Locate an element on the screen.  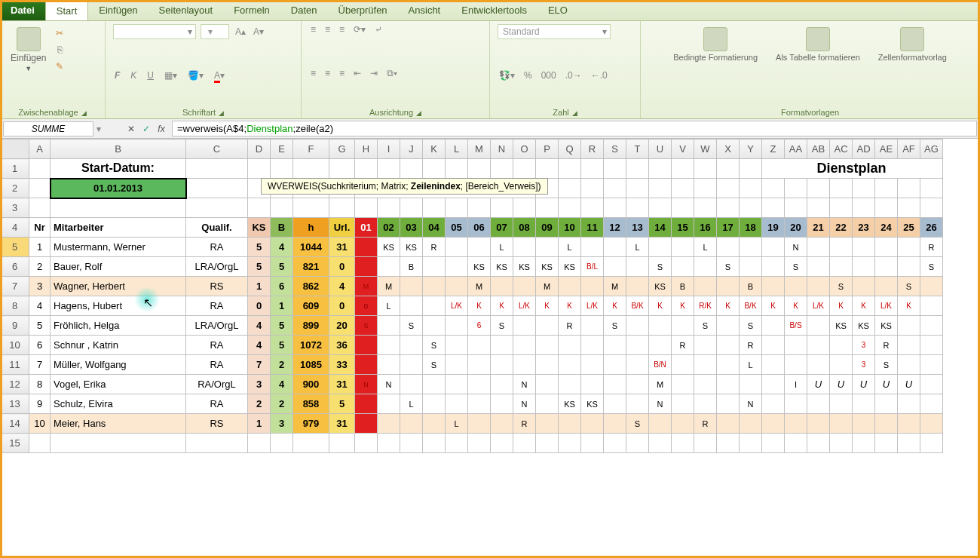
cell-name: Mustermann, Werner is located at coordinates (118, 247).